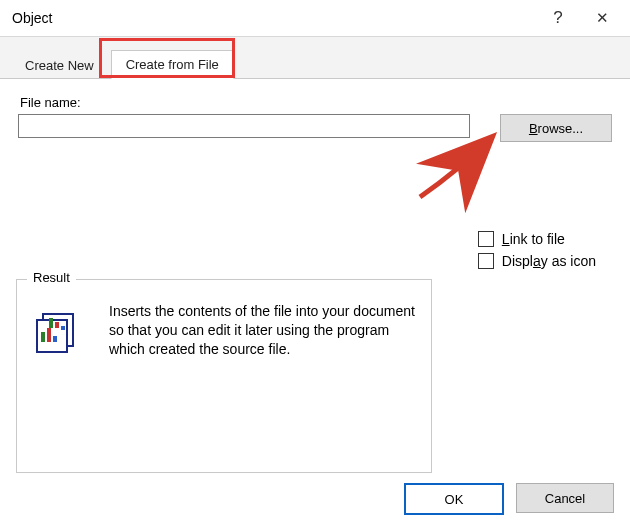  What do you see at coordinates (561, 128) in the screenshot?
I see `browse-rest: rowse...` at bounding box center [561, 128].